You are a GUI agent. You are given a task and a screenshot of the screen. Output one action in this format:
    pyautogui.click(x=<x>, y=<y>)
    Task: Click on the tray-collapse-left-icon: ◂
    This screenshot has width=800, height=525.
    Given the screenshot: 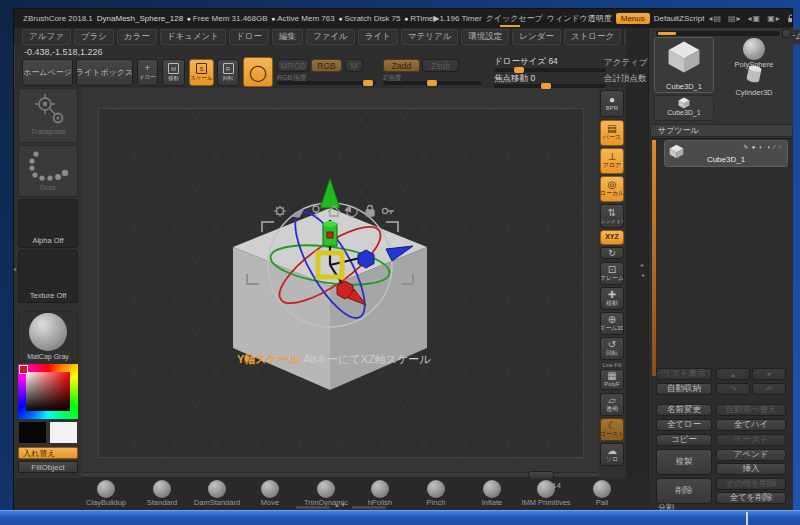 What is the action you would take?
    pyautogui.click(x=14, y=268)
    